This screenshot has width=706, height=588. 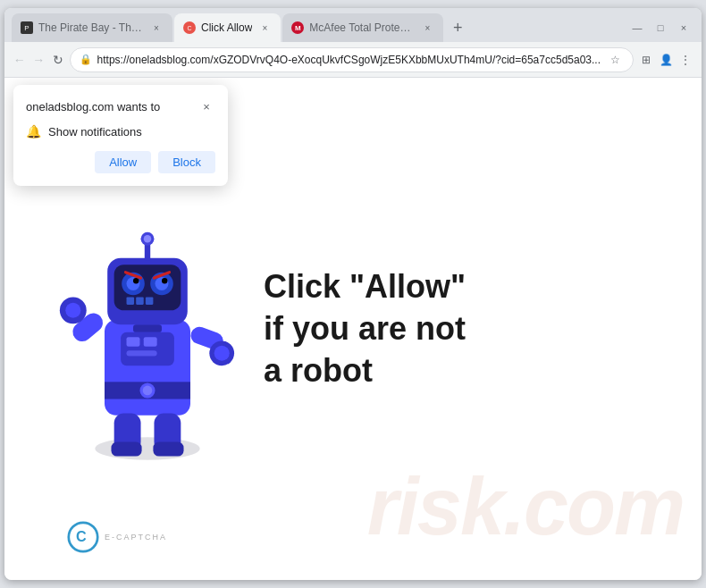 I want to click on popup-buttons: Allow Block, so click(x=121, y=163).